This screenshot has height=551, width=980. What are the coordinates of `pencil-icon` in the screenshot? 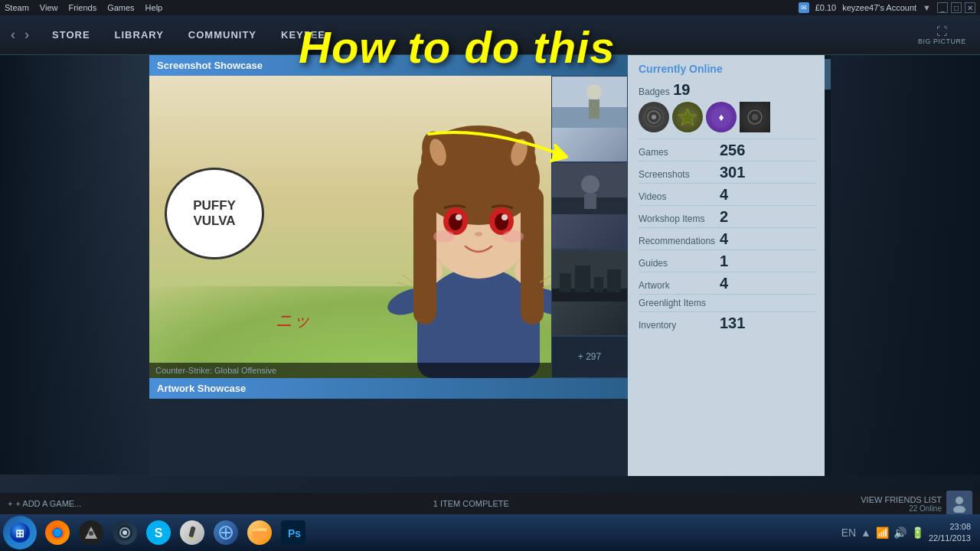 It's located at (192, 533).